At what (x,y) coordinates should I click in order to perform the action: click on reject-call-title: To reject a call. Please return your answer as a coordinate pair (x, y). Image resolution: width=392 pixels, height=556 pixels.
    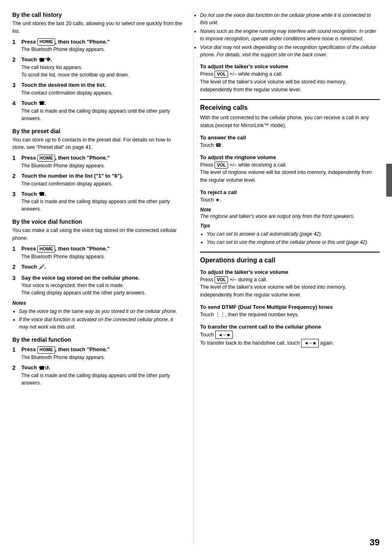
    Looking at the image, I should click on (290, 192).